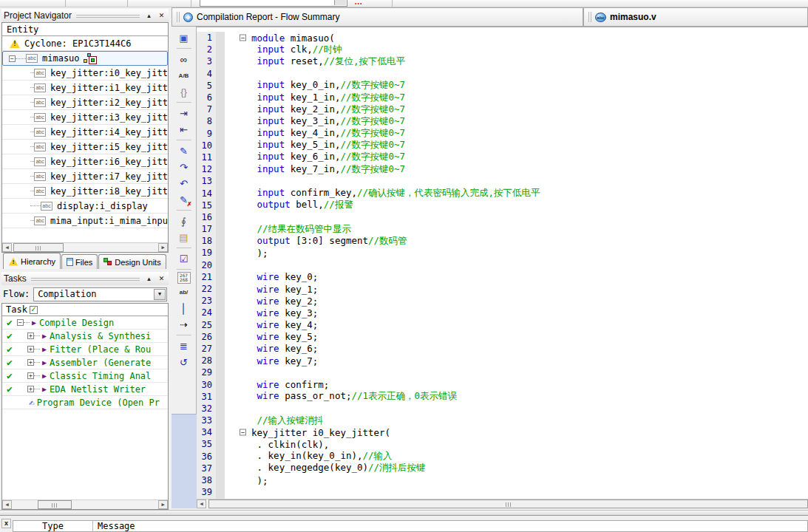 Image resolution: width=808 pixels, height=532 pixels. Describe the element at coordinates (503, 384) in the screenshot. I see `code-line: 30 wire confirm;` at that location.